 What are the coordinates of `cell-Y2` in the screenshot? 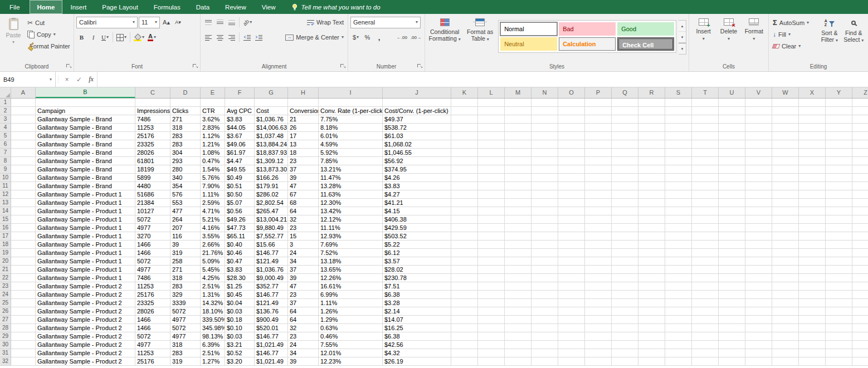 It's located at (839, 111).